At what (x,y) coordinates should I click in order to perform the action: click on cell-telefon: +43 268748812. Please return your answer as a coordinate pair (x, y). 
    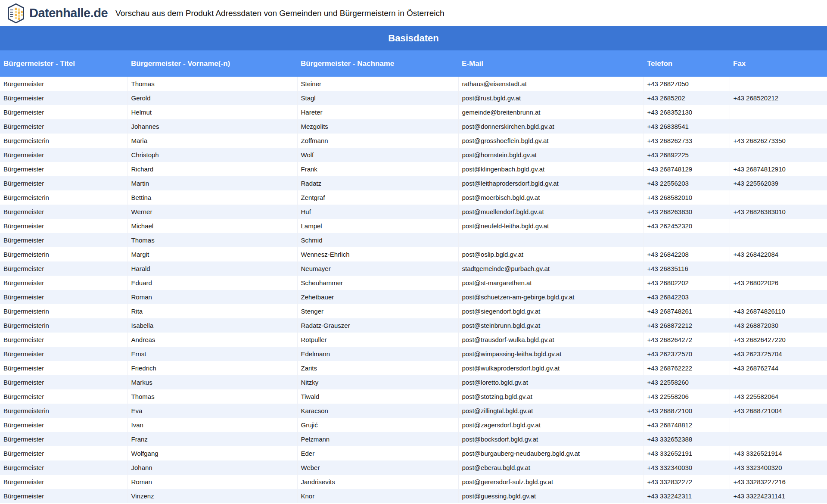
    Looking at the image, I should click on (687, 425).